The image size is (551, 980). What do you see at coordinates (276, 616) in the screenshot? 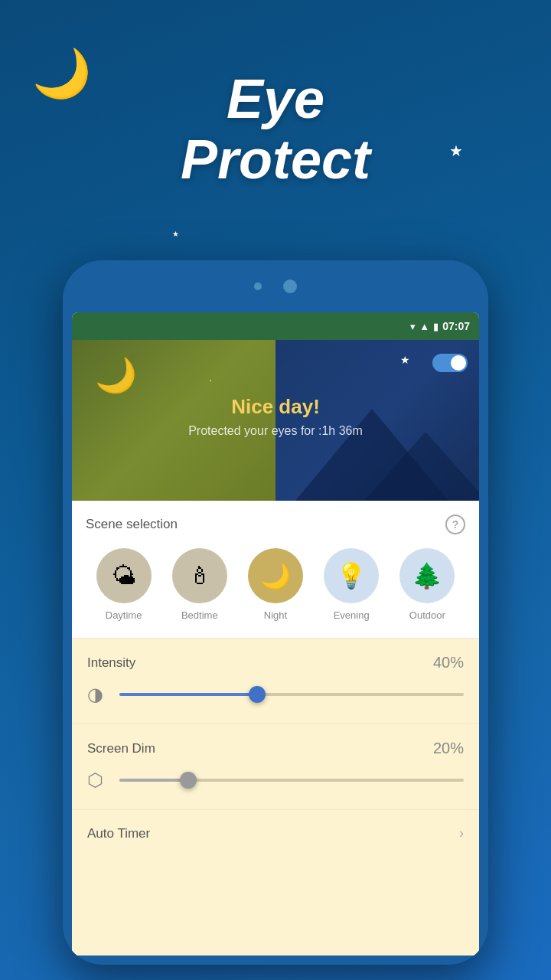
I see `night-label: Night` at bounding box center [276, 616].